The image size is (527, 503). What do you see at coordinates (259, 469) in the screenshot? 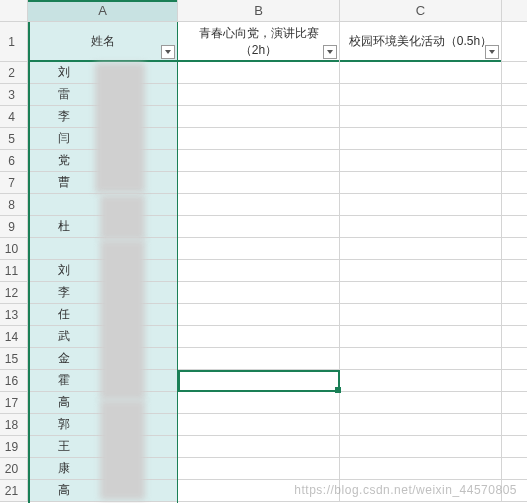
I see `cell-b20` at bounding box center [259, 469].